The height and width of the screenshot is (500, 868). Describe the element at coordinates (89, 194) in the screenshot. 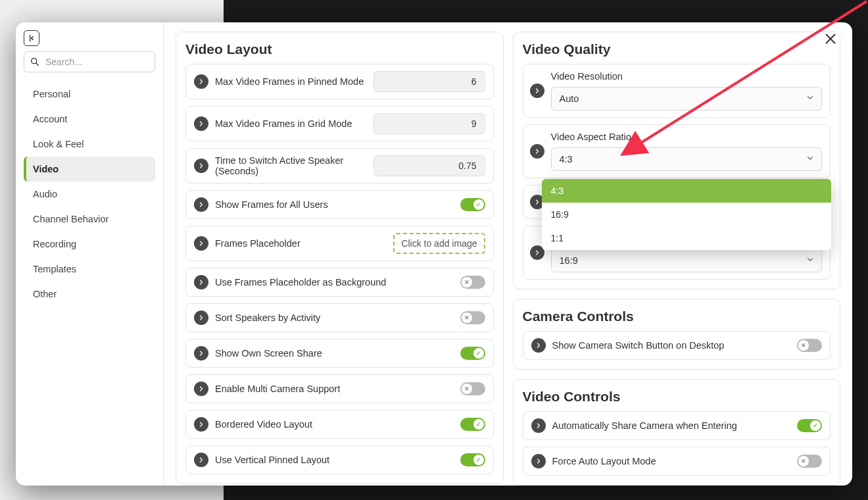

I see `sidebar-item-audio: Audio` at that location.